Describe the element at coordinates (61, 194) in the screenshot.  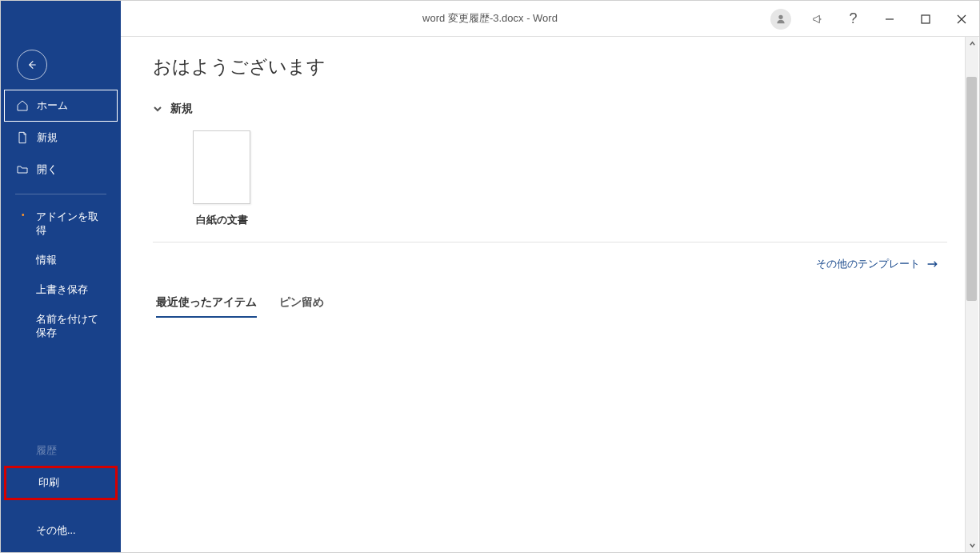
I see `sidebar-separator` at that location.